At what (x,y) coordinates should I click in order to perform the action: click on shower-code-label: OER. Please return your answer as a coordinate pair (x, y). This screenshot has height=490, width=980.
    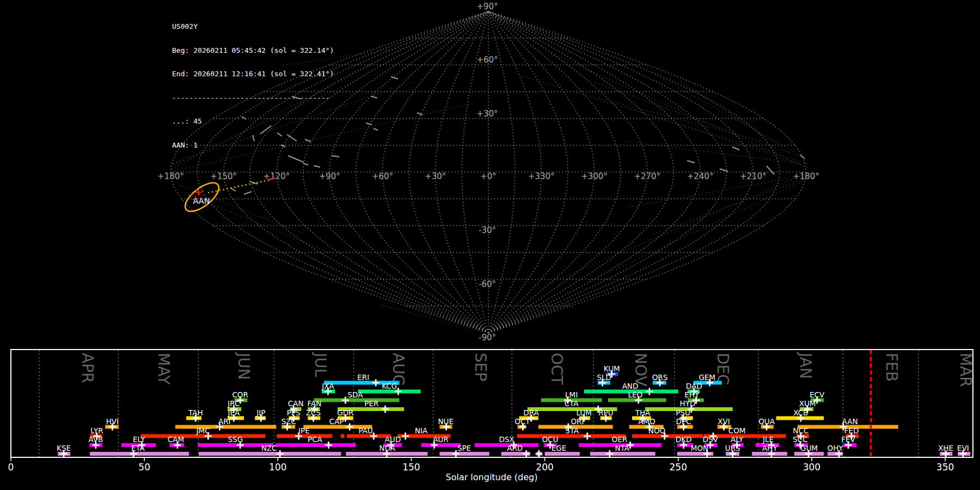
    Looking at the image, I should click on (620, 439).